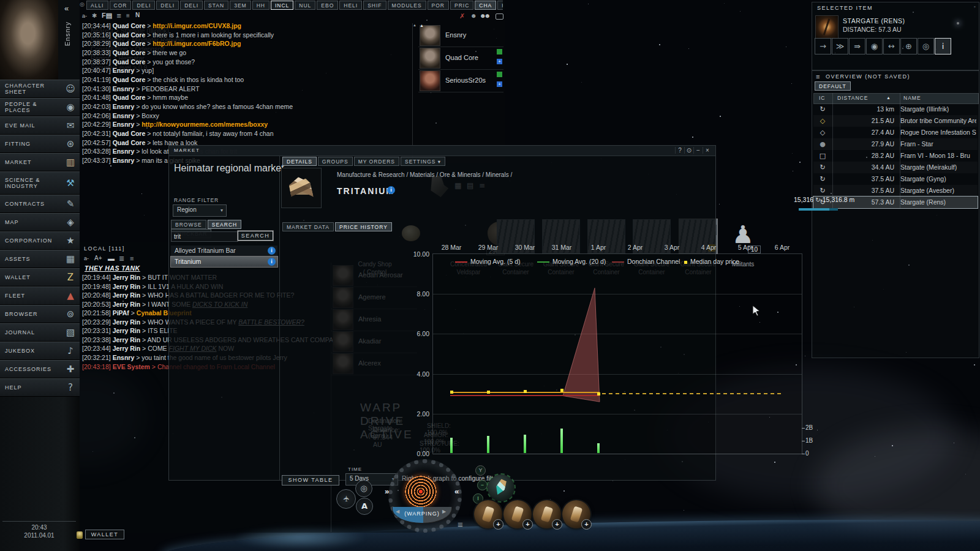  What do you see at coordinates (833, 86) in the screenshot?
I see `overview-tab-default: DEFAULT` at bounding box center [833, 86].